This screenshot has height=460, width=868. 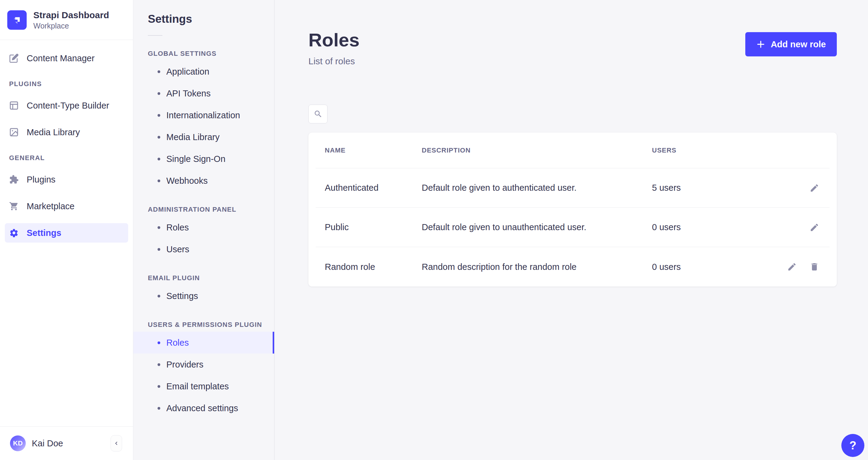 What do you see at coordinates (61, 58) in the screenshot?
I see `sidebar-item-label: Content Manager` at bounding box center [61, 58].